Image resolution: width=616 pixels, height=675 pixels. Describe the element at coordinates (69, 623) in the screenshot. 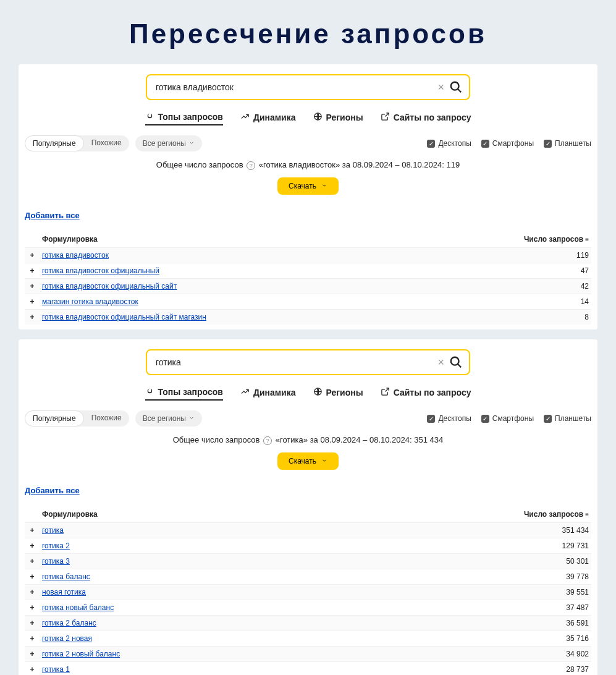

I see `phrase-link: готика 2 баланс` at that location.